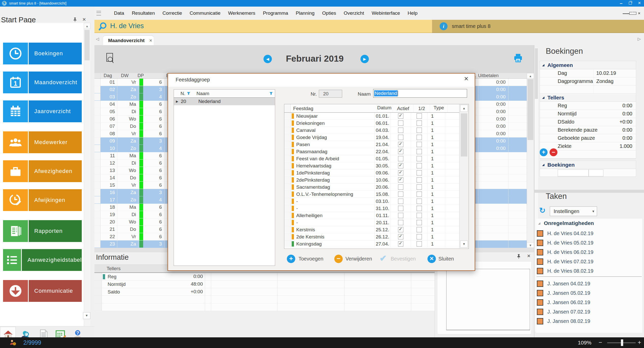  What do you see at coordinates (359, 259) in the screenshot?
I see `remove-button: Verwijderen` at bounding box center [359, 259].